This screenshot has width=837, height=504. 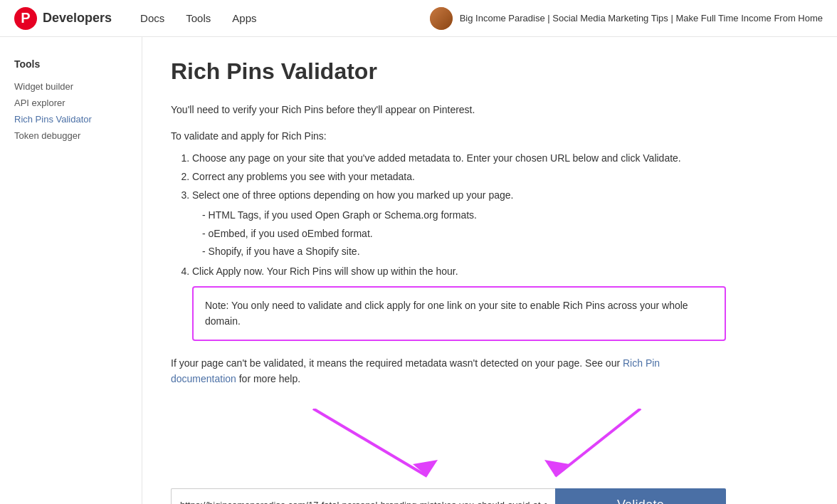 What do you see at coordinates (418, 19) in the screenshot?
I see `header: P Developers Docs Tools Apps Big Income …` at bounding box center [418, 19].